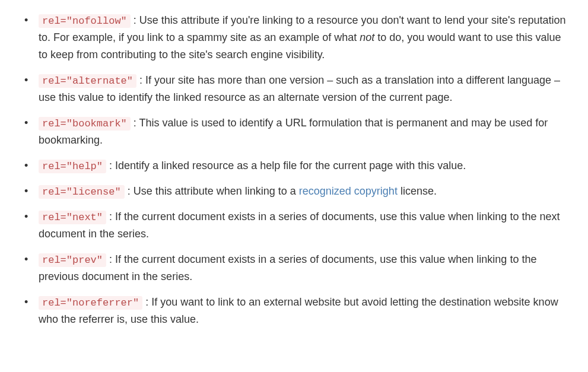  I want to click on code-rel-next: rel="next", so click(72, 217).